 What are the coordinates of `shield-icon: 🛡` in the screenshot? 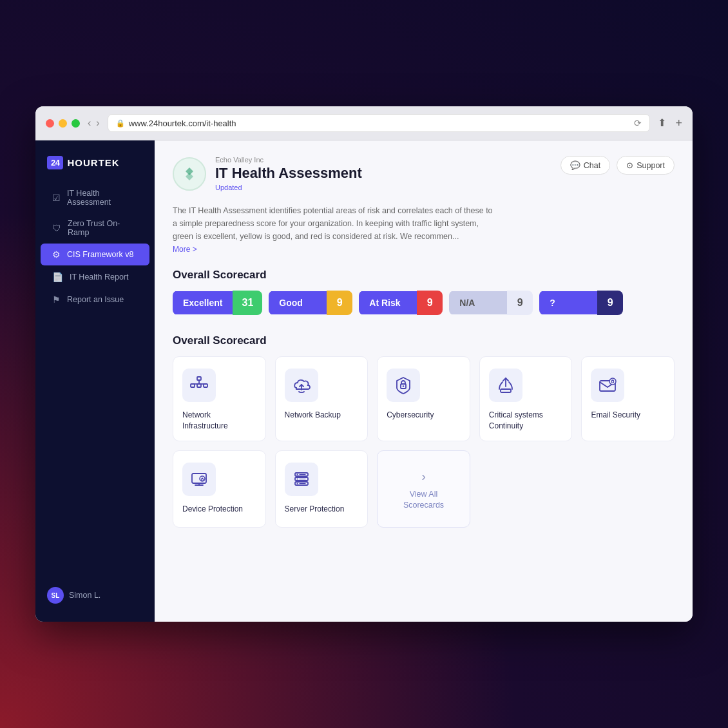 It's located at (57, 228).